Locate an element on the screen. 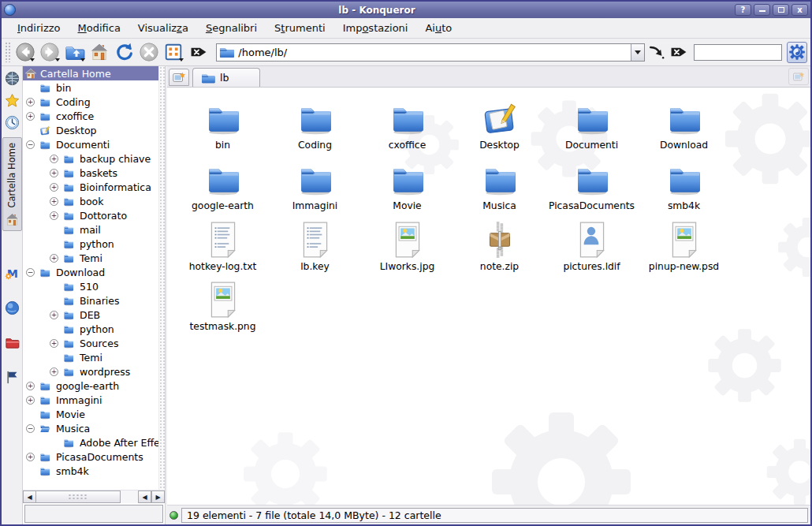 This screenshot has width=812, height=526. minimize-button is located at coordinates (762, 9).